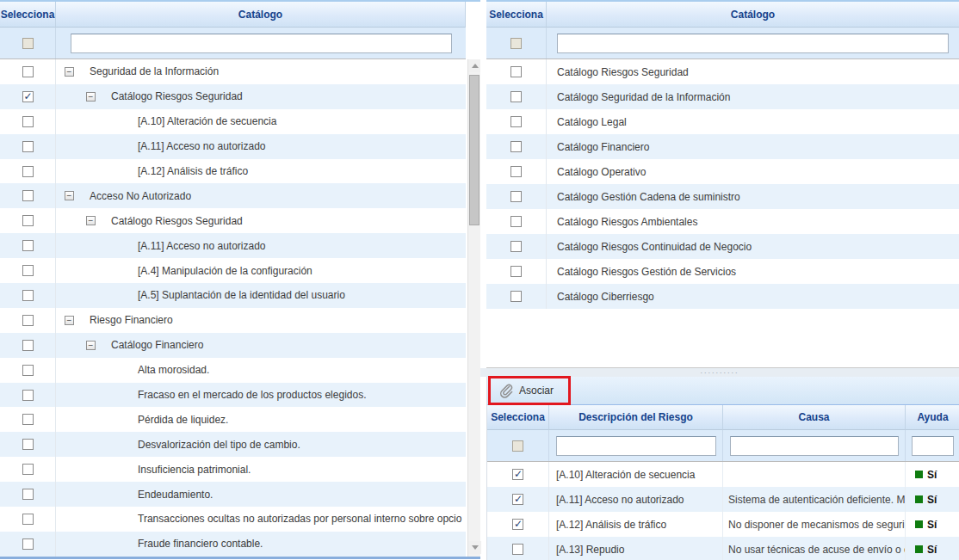 This screenshot has height=560, width=959. Describe the element at coordinates (475, 547) in the screenshot. I see `scroll-down-button` at that location.